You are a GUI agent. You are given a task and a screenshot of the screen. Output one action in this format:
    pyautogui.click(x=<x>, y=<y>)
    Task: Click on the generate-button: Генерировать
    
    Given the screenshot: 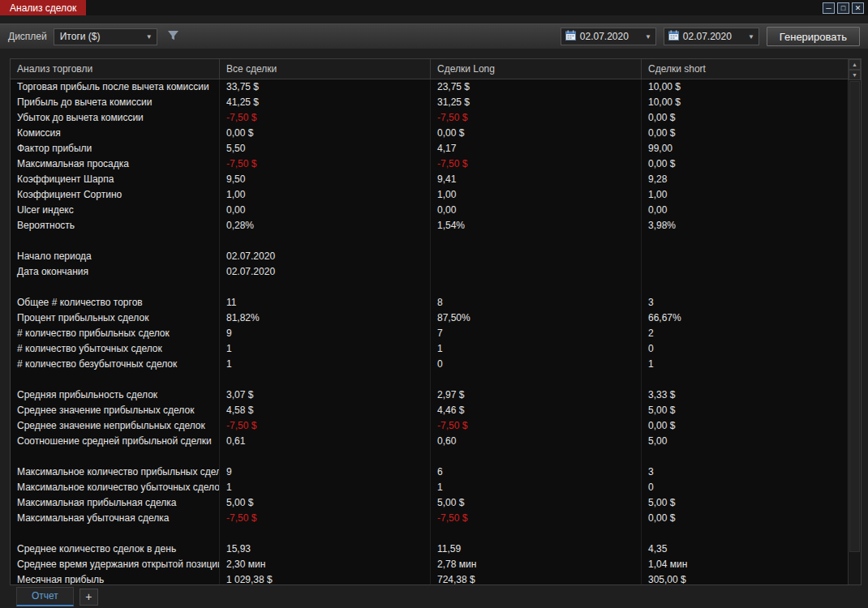 What is the action you would take?
    pyautogui.click(x=813, y=36)
    